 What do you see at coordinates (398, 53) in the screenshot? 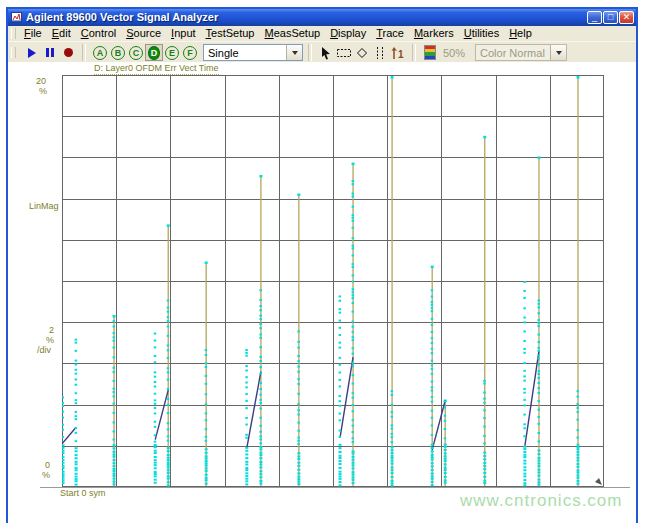
I see `offset-marker-1-icon: 1` at bounding box center [398, 53].